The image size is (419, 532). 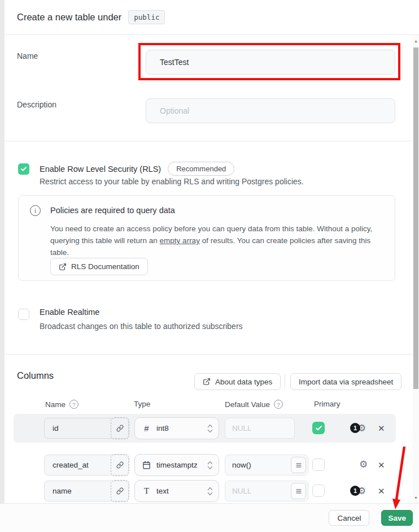 What do you see at coordinates (210, 518) in the screenshot?
I see `panel-footer: Cancel Save` at bounding box center [210, 518].